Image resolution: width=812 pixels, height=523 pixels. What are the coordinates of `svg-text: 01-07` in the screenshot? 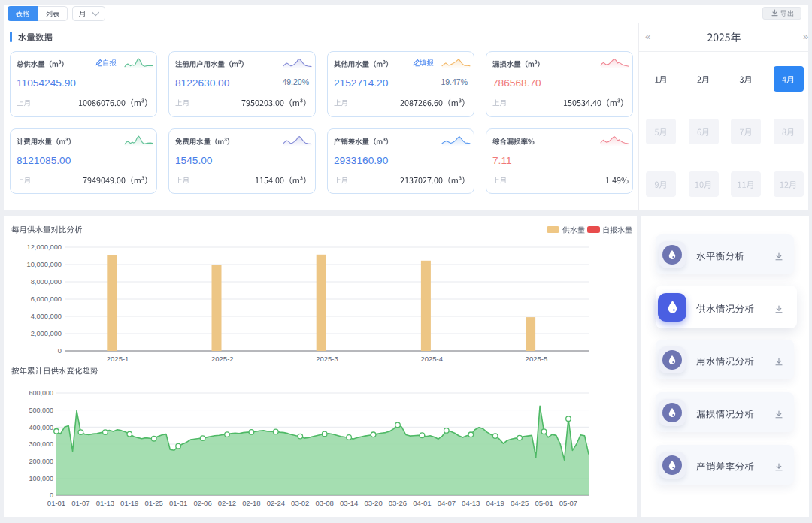 It's located at (80, 503).